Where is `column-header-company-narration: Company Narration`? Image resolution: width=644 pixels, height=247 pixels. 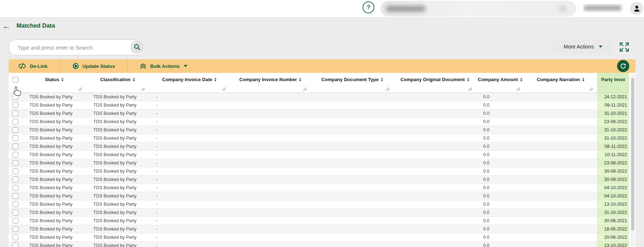 column-header-company-narration: Company Narration is located at coordinates (561, 80).